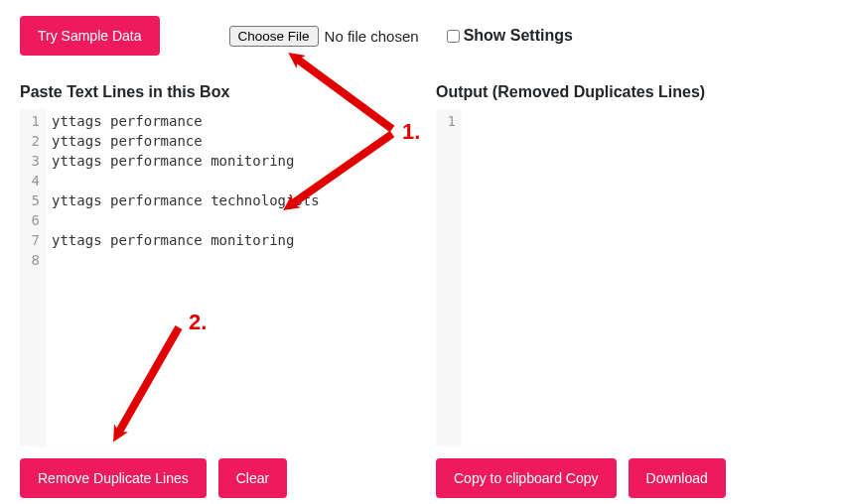 This screenshot has width=842, height=504. What do you see at coordinates (630, 92) in the screenshot?
I see `output-title: Output (Removed Duplicates Lines)` at bounding box center [630, 92].